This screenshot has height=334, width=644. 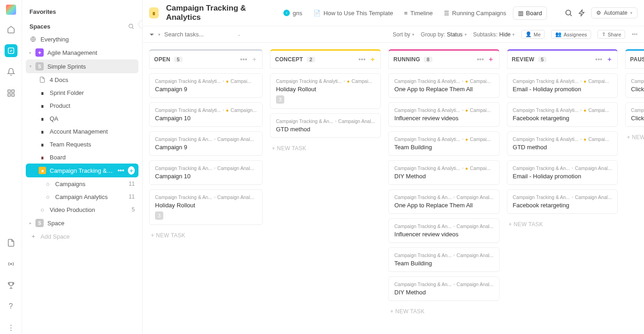 I want to click on column-header: OPEN 5 ••• ＋, so click(x=206, y=59).